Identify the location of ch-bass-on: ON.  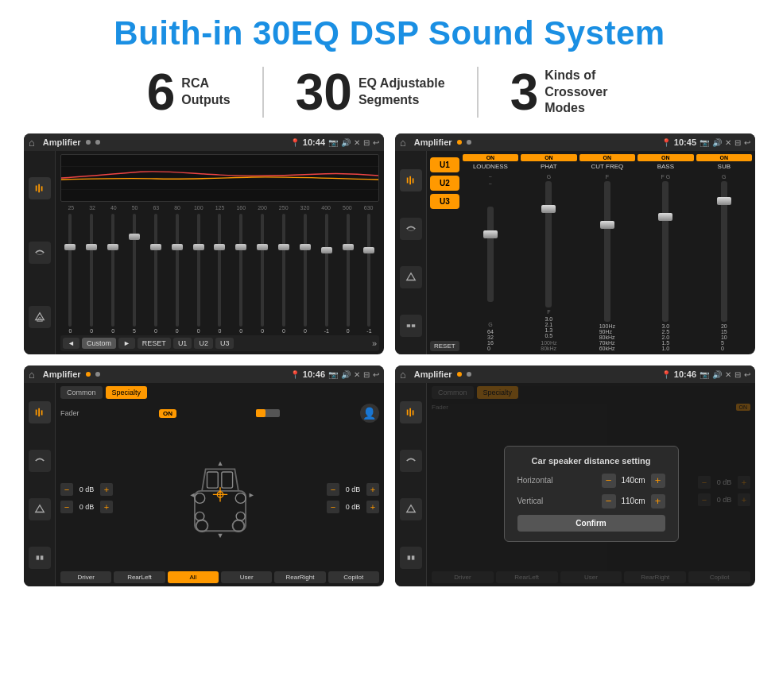
(665, 157).